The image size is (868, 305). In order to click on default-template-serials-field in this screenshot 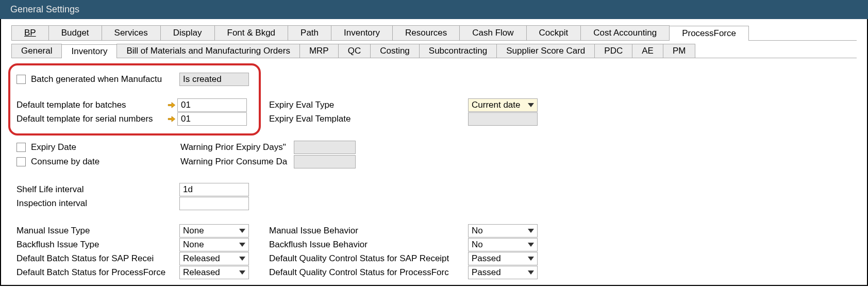, I will do `click(212, 119)`.